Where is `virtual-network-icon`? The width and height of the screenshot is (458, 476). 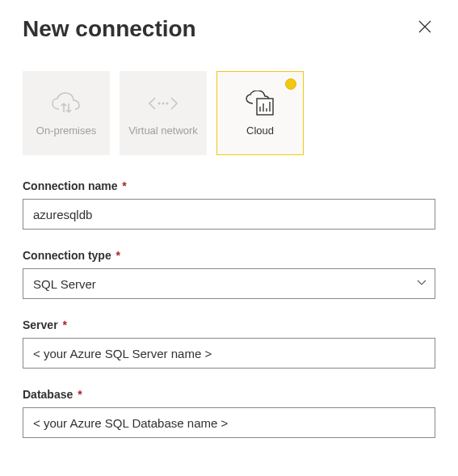
virtual-network-icon is located at coordinates (163, 103).